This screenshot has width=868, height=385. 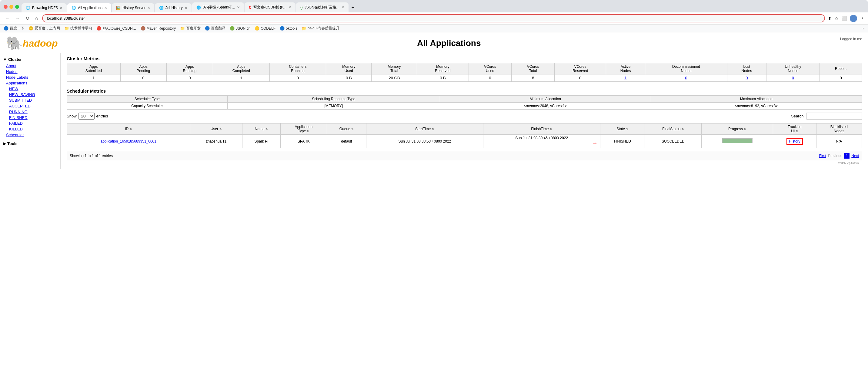 What do you see at coordinates (44, 8) in the screenshot?
I see `tab-browsing-hdfs: 🌐 Browsing HDFS ✕` at bounding box center [44, 8].